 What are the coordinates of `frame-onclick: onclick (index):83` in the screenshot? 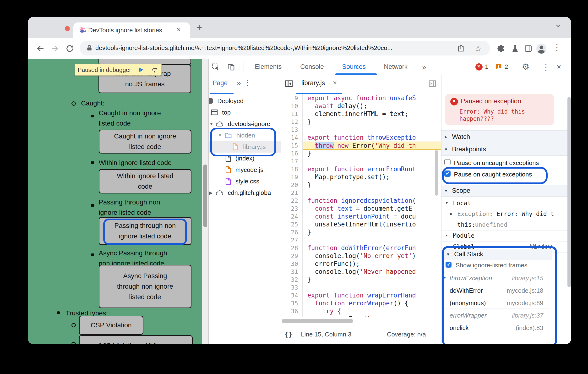 It's located at (497, 328).